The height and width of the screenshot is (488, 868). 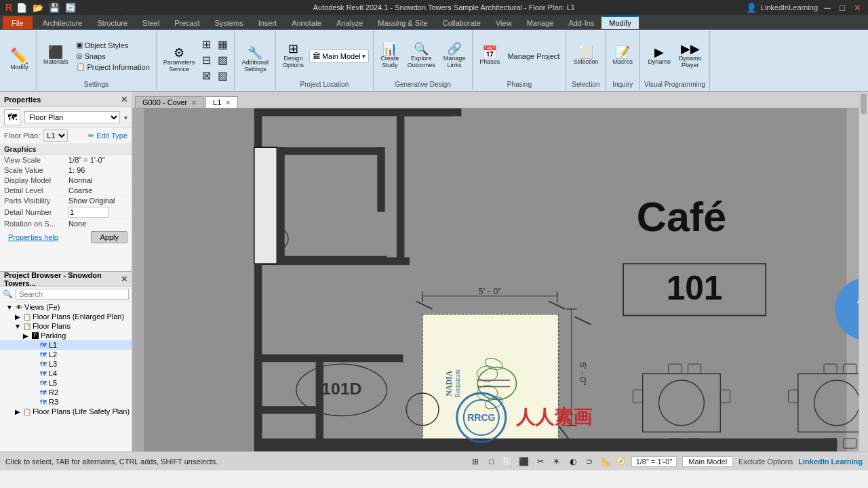 What do you see at coordinates (22, 7) in the screenshot?
I see `new-btn: 📄` at bounding box center [22, 7].